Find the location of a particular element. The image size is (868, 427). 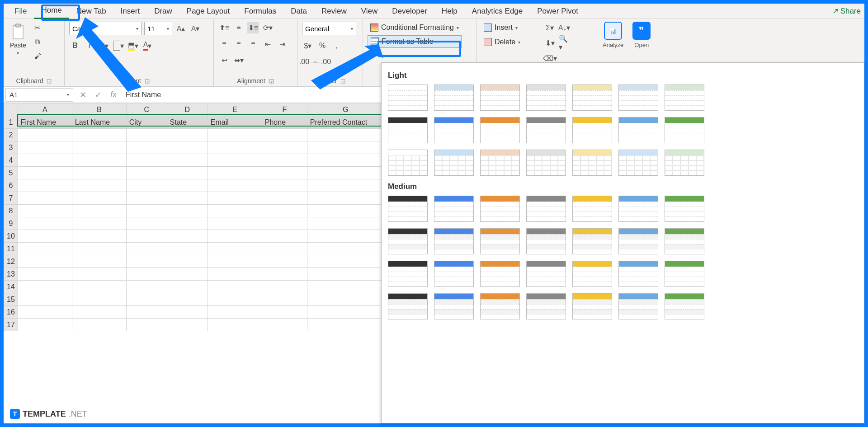

find-button: 🔍▾ is located at coordinates (564, 43).